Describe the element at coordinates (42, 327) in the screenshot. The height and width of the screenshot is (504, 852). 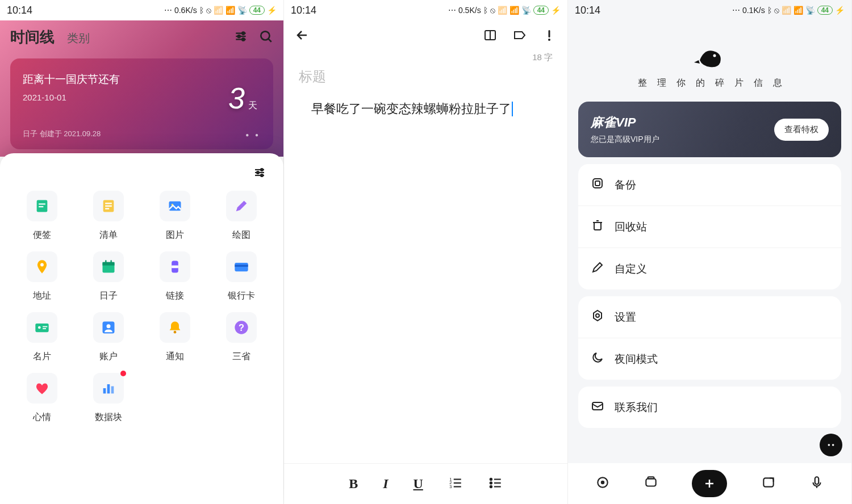
I see `bizcard-icon` at that location.